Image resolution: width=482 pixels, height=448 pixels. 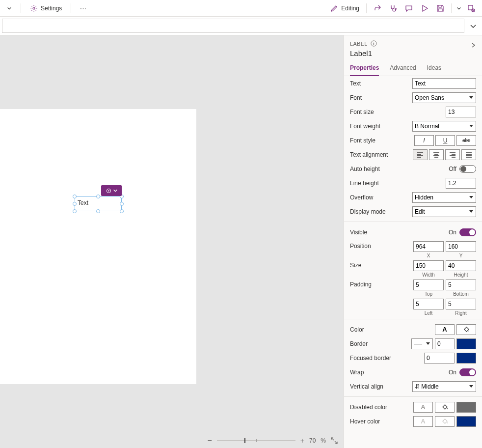 What do you see at coordinates (445, 344) in the screenshot?
I see `border-width-input` at bounding box center [445, 344].